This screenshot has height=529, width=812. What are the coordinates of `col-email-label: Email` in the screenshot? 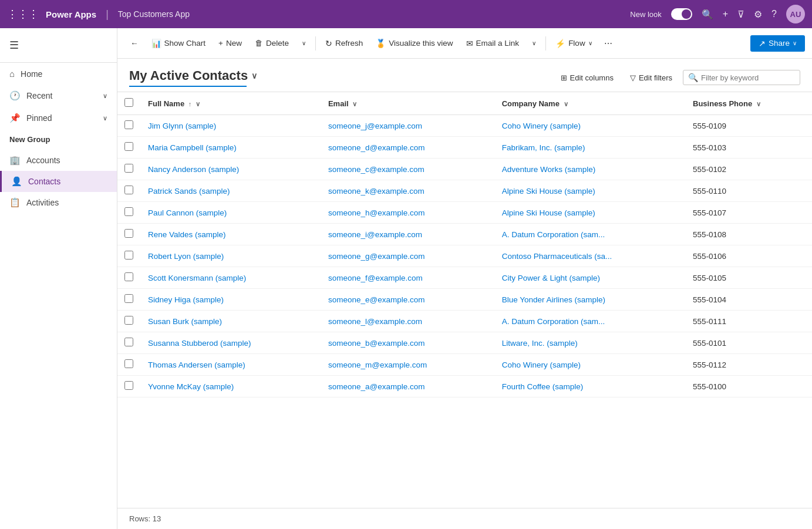 It's located at (338, 103).